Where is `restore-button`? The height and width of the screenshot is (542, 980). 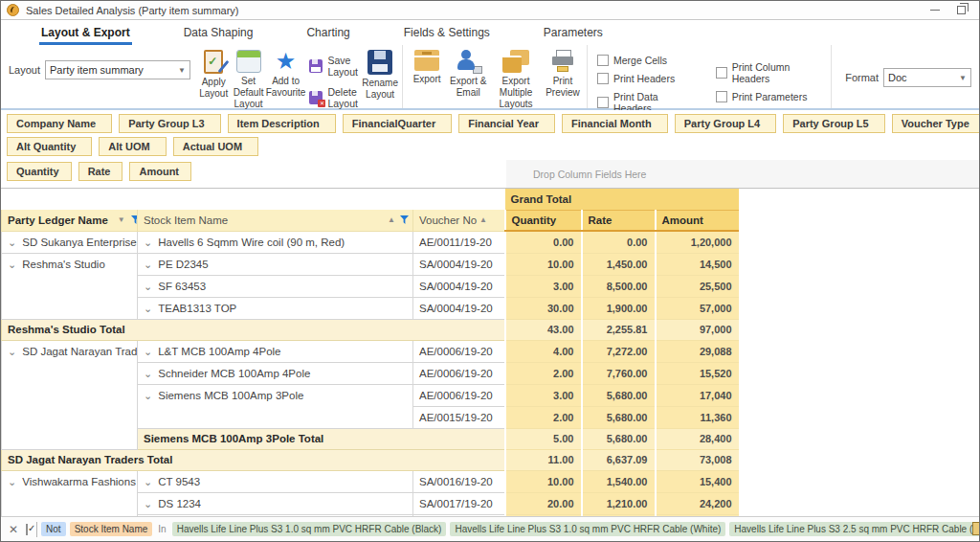
restore-button is located at coordinates (961, 10).